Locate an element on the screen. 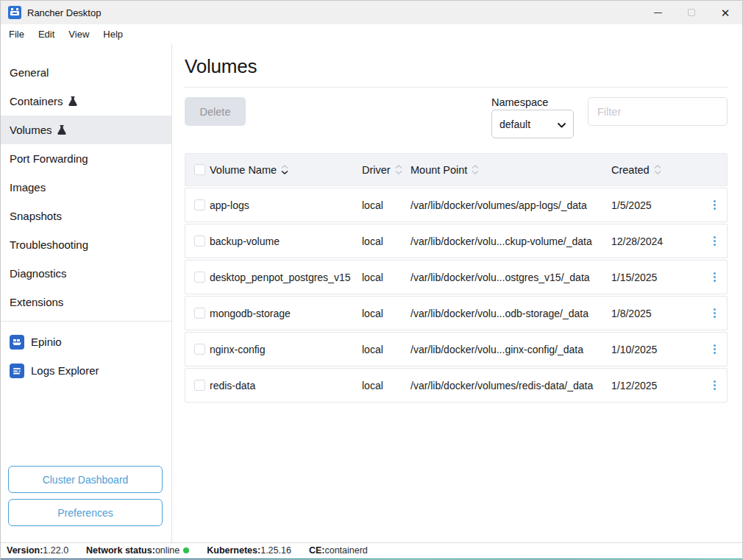 This screenshot has height=560, width=743. page-title: Volumes is located at coordinates (221, 66).